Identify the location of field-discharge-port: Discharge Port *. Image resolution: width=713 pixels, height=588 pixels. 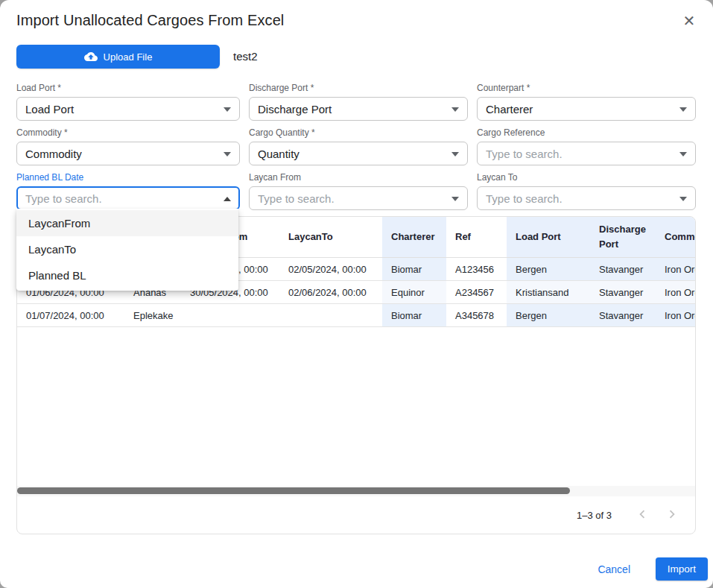
(358, 103).